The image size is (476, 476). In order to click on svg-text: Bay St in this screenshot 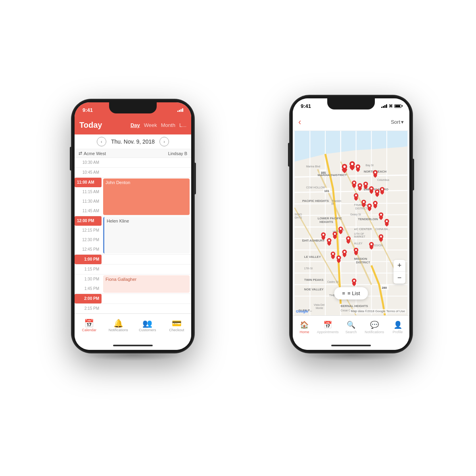, I will do `click(370, 165)`.